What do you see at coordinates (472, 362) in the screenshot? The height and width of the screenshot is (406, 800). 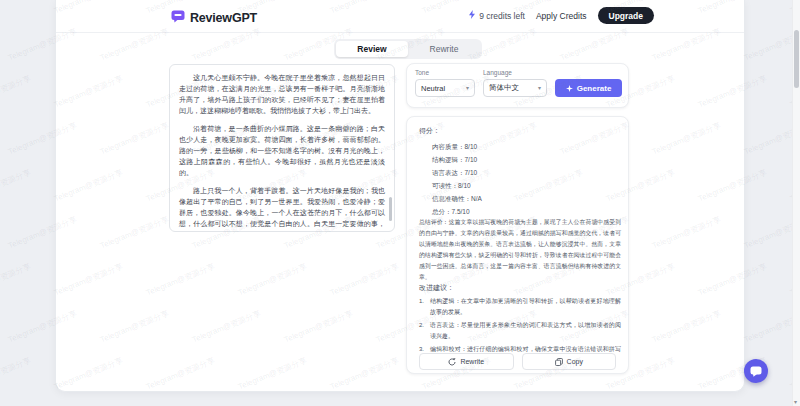 I see `rewrite-label: Rewrite` at bounding box center [472, 362].